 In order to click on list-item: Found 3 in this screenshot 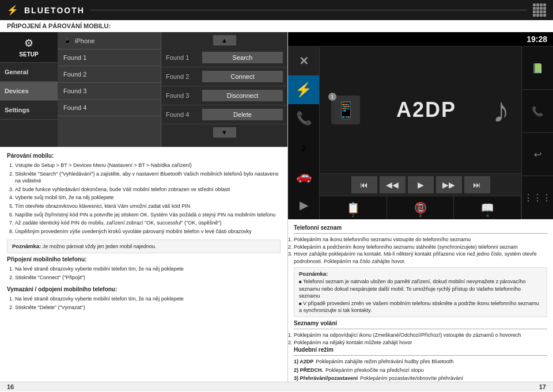, I will do `click(109, 91)`.